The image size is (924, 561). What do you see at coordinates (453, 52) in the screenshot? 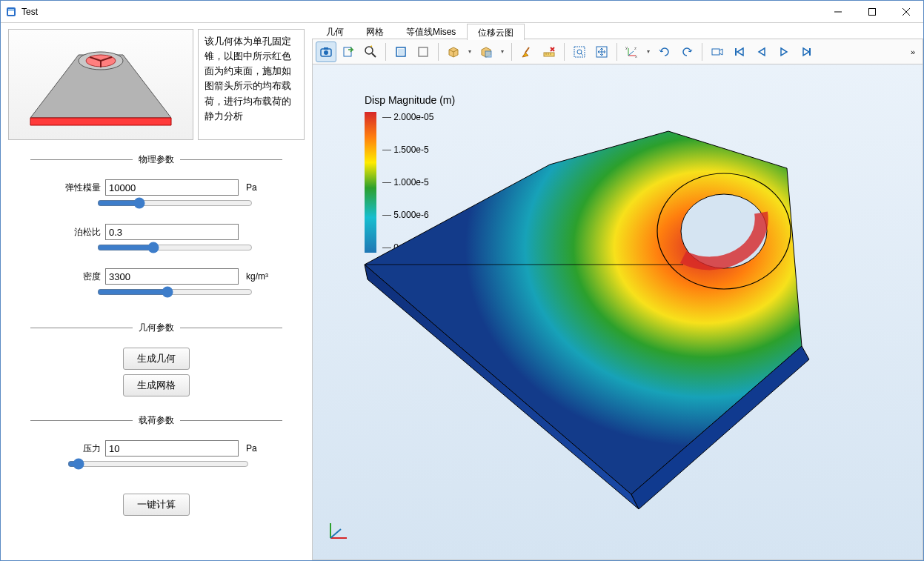
I see `box-icon` at bounding box center [453, 52].